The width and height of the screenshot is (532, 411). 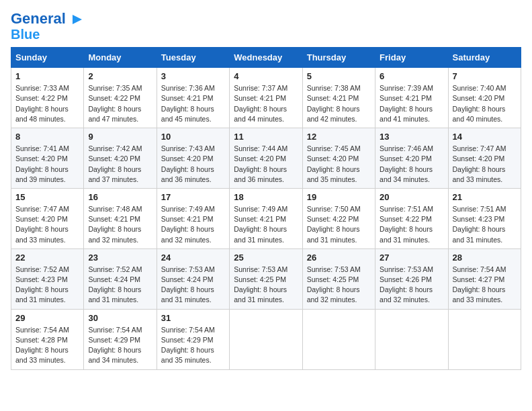 What do you see at coordinates (47, 26) in the screenshot?
I see `logo: General Blue` at bounding box center [47, 26].